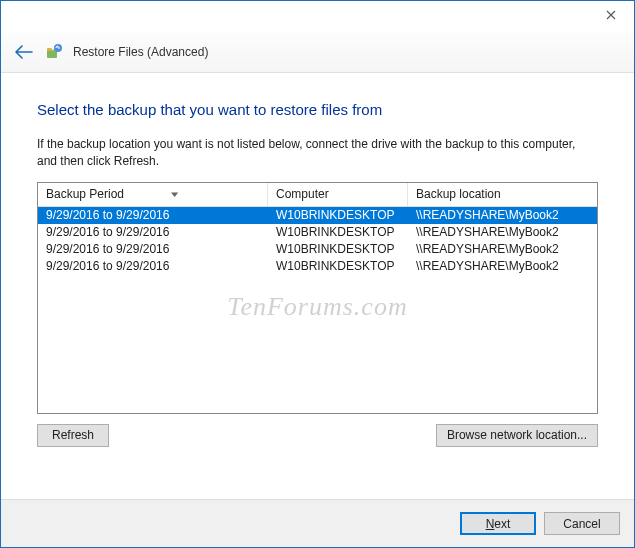 Image resolution: width=635 pixels, height=548 pixels. What do you see at coordinates (611, 15) in the screenshot?
I see `close-button` at bounding box center [611, 15].